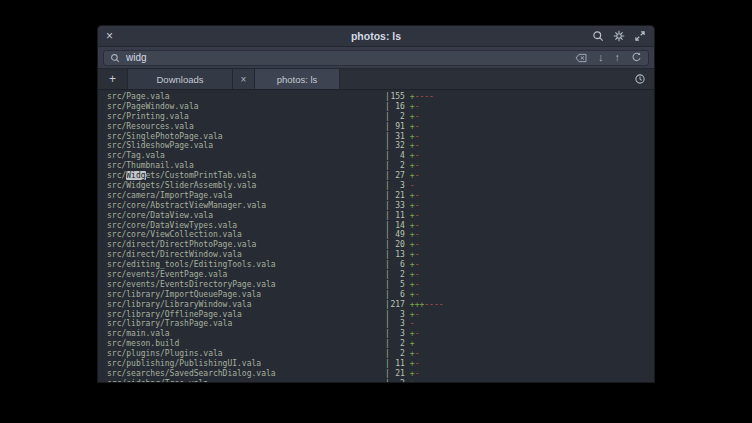  I want to click on tab-photos-ls: photos: ls, so click(298, 79).